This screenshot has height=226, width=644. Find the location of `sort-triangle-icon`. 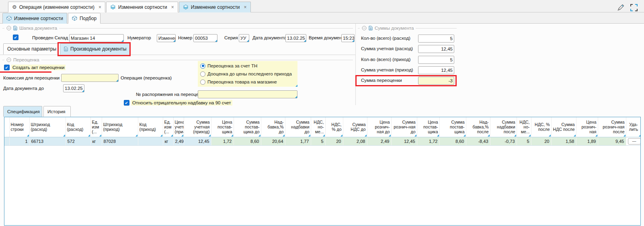

sort-triangle-icon is located at coordinates (210, 136).